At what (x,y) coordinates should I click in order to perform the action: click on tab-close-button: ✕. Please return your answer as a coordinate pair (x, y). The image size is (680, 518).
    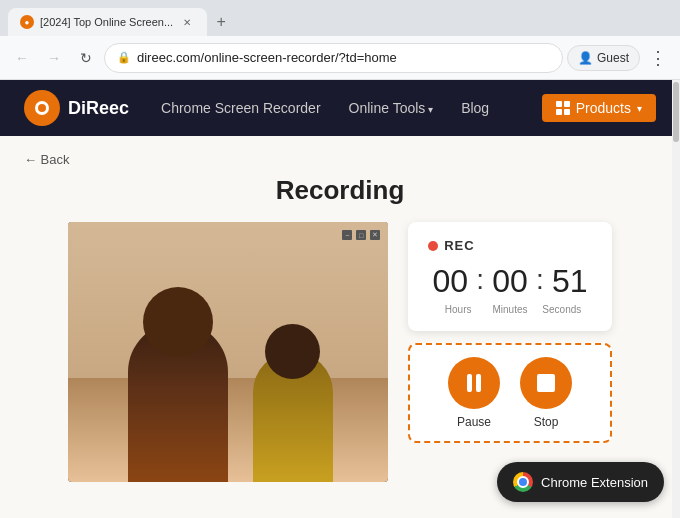
    Looking at the image, I should click on (187, 22).